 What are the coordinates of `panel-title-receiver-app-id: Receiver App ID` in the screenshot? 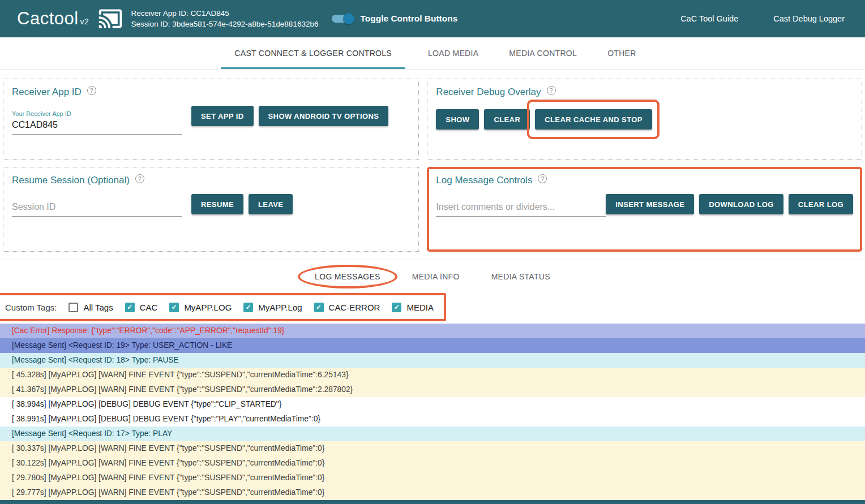 It's located at (46, 92).